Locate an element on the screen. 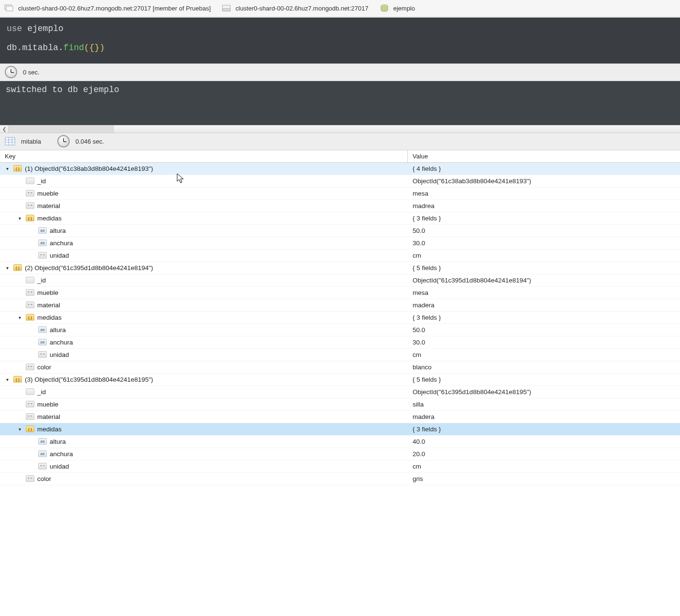 The width and height of the screenshot is (680, 616). tree-row: _idObjectId("61c38ab3d8b804e4241e8193") is located at coordinates (340, 181).